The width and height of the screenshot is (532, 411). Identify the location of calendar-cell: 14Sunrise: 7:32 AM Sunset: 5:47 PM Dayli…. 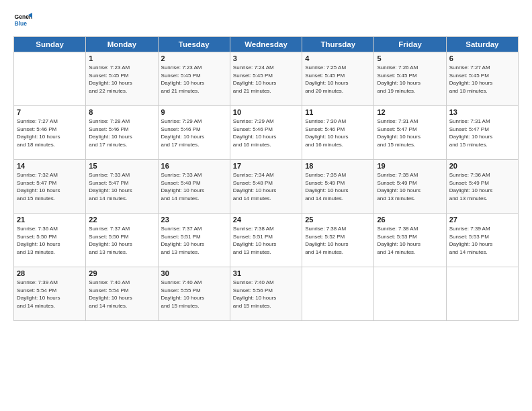
(50, 187).